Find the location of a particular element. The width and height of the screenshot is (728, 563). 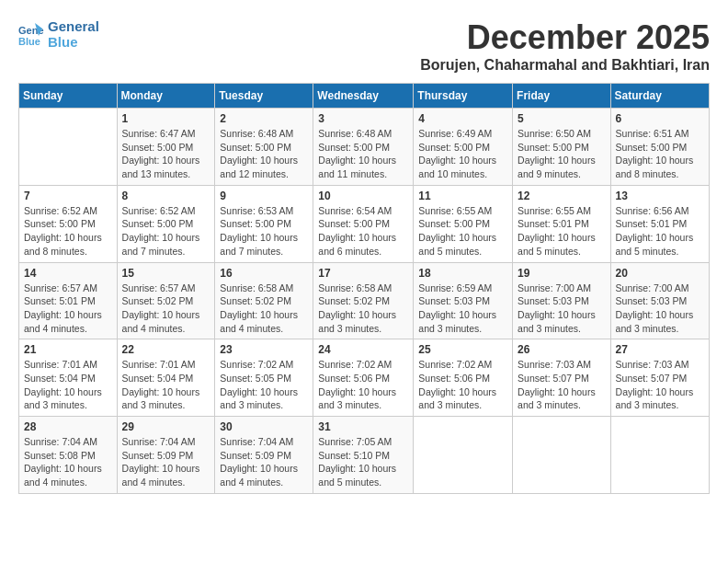

day-info: Sunrise: 6:50 AMSunset: 5:00 PMDaylight:… is located at coordinates (562, 155).